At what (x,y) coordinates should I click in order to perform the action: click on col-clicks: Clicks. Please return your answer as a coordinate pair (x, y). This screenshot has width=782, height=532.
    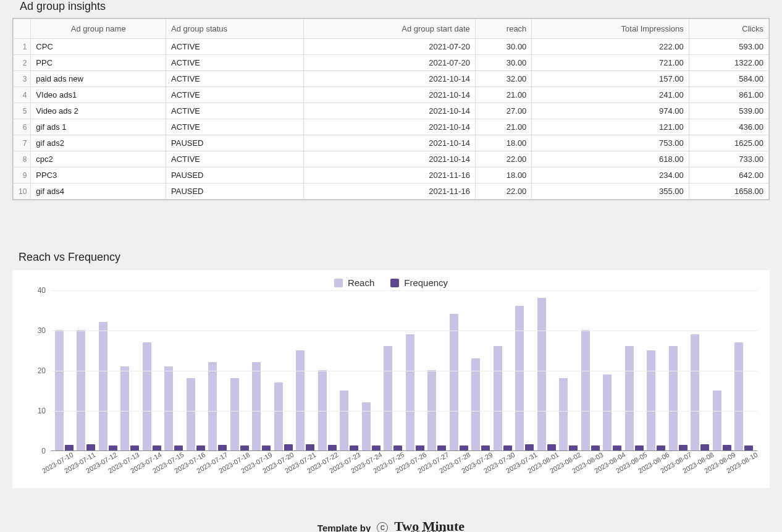
    Looking at the image, I should click on (729, 29).